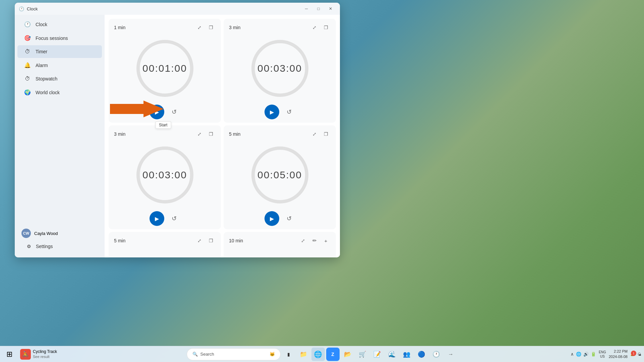 The width and height of the screenshot is (644, 362). What do you see at coordinates (211, 241) in the screenshot?
I see `timer-5-fit-button: ❐` at bounding box center [211, 241].